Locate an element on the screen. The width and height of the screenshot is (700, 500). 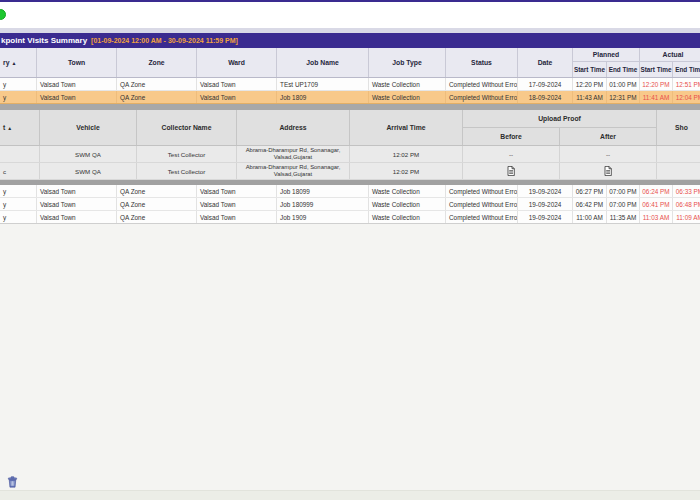
header-zone: Zone is located at coordinates (157, 62).